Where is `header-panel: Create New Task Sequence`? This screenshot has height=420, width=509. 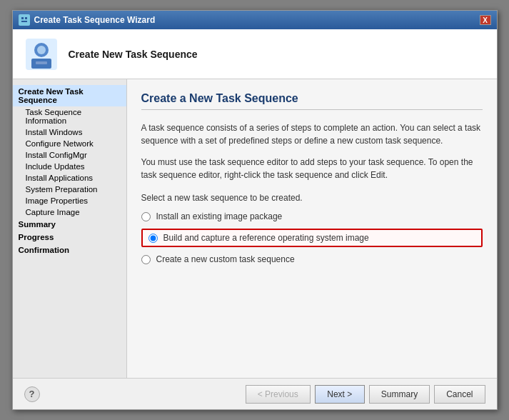
header-panel: Create New Task Sequence is located at coordinates (255, 54).